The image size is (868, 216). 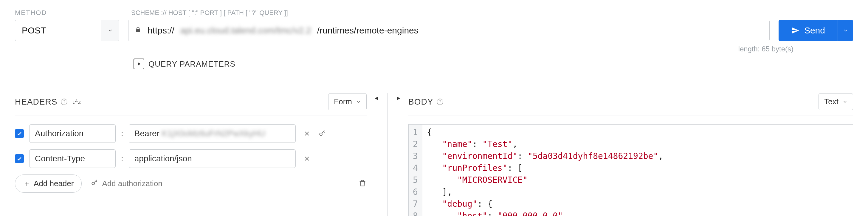 I want to click on url-input: https:// api.eu.cloud.talend.com/tmc/v2.…, so click(x=449, y=30).